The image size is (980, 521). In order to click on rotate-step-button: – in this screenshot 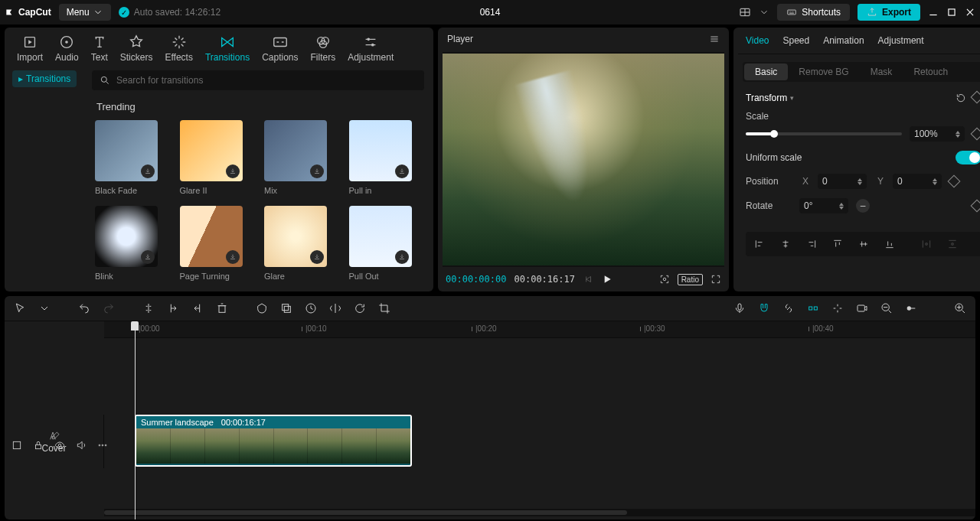, I will do `click(863, 206)`.